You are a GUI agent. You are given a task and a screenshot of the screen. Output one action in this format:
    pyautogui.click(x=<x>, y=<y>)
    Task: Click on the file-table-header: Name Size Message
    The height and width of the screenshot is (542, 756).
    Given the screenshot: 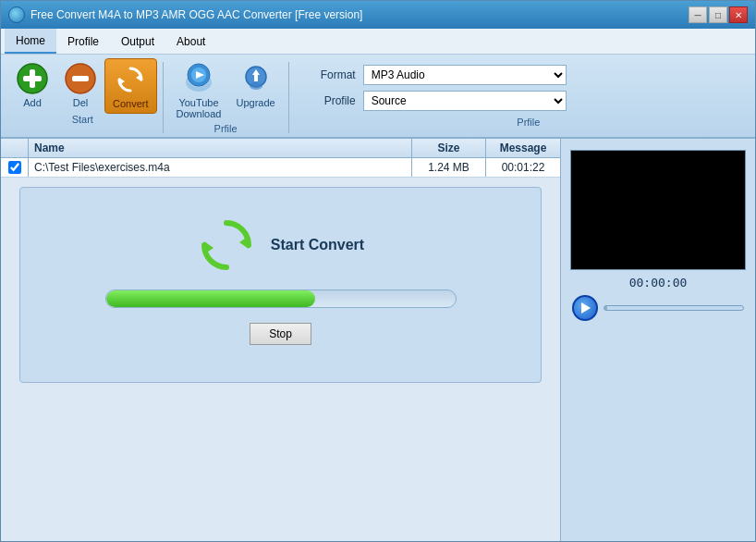 What is the action you would take?
    pyautogui.click(x=281, y=148)
    